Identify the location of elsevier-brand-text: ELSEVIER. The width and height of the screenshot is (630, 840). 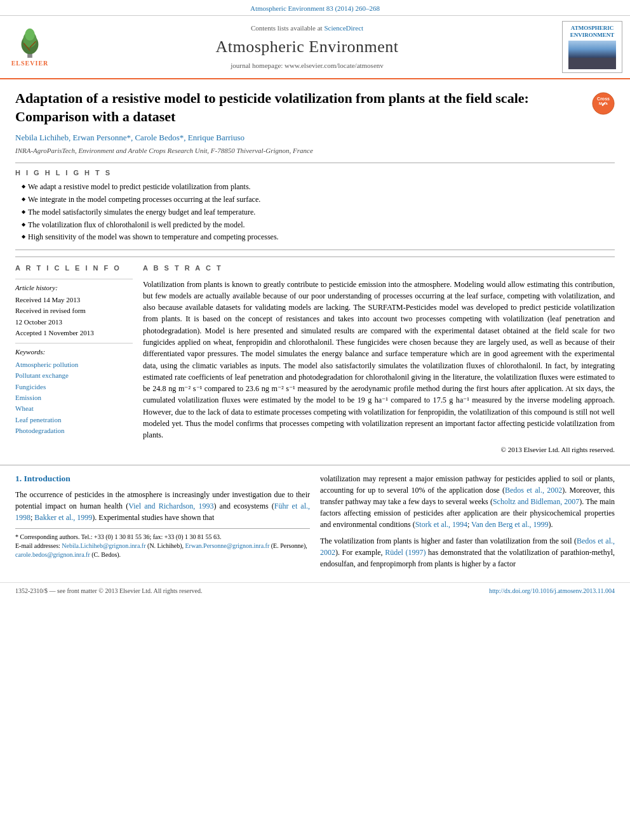
(30, 63).